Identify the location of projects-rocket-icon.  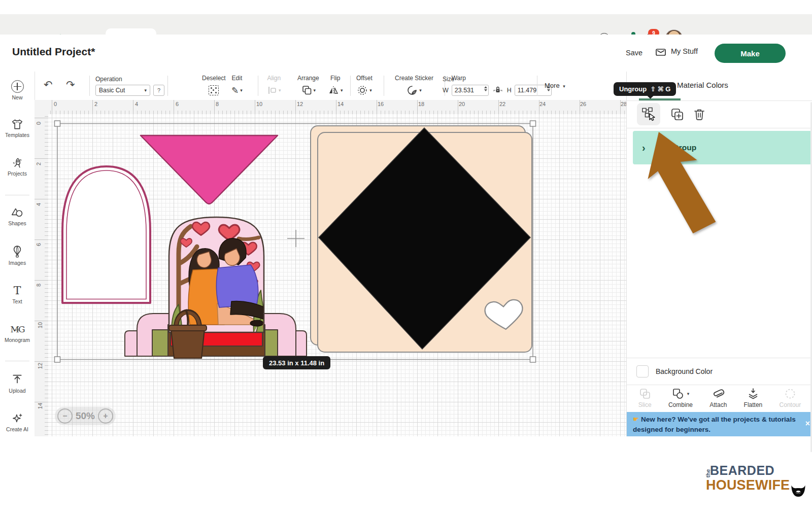
(17, 163).